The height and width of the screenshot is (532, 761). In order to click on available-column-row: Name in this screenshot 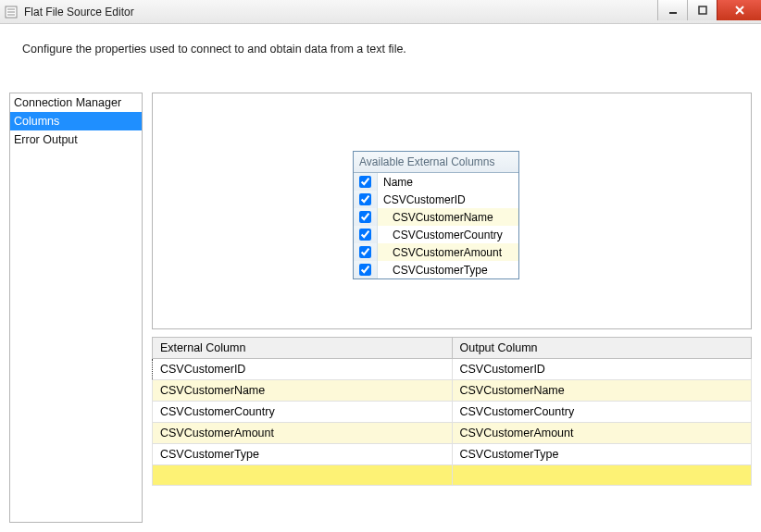, I will do `click(436, 181)`.